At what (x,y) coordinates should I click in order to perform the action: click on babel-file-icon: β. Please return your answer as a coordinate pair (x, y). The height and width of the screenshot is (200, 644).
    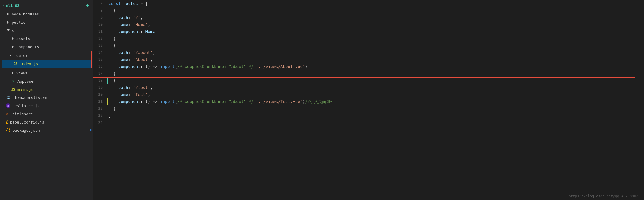
    Looking at the image, I should click on (7, 122).